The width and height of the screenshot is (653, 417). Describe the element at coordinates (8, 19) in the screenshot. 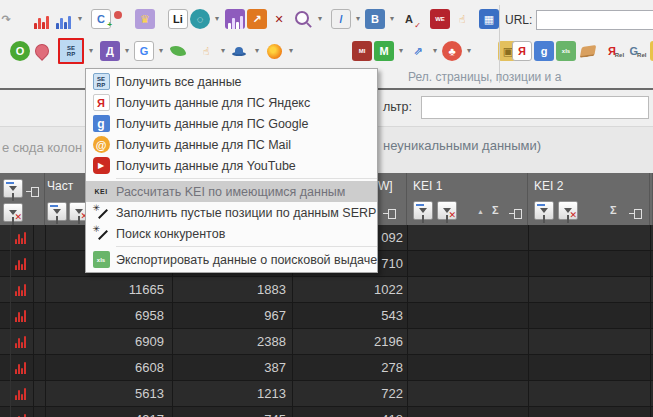

I see `redo-icon: ↷` at that location.